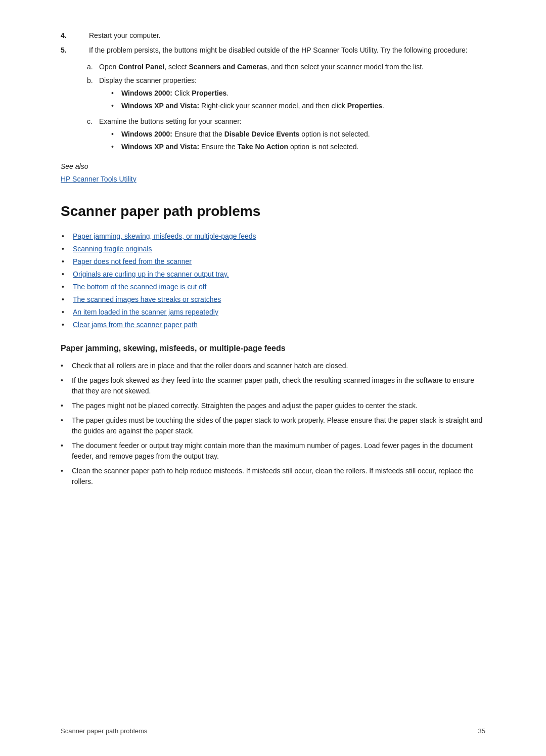 The image size is (546, 756). I want to click on sub-alpha-item-c: c. Examine the buttons setting for your …, so click(286, 136).